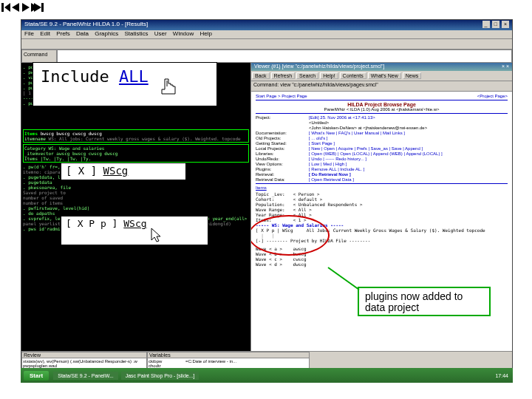  I want to click on tree-header: Items, so click(381, 188).